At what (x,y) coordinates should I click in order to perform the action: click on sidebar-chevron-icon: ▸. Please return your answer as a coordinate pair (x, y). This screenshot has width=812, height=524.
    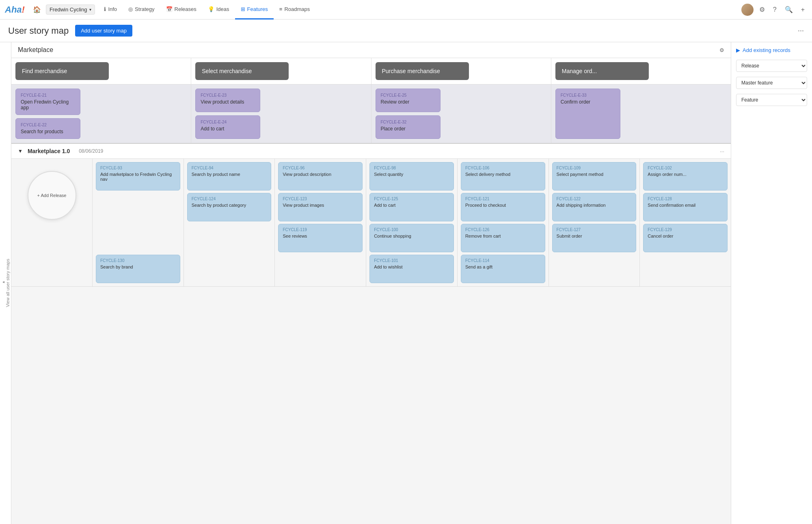
    Looking at the image, I should click on (3, 283).